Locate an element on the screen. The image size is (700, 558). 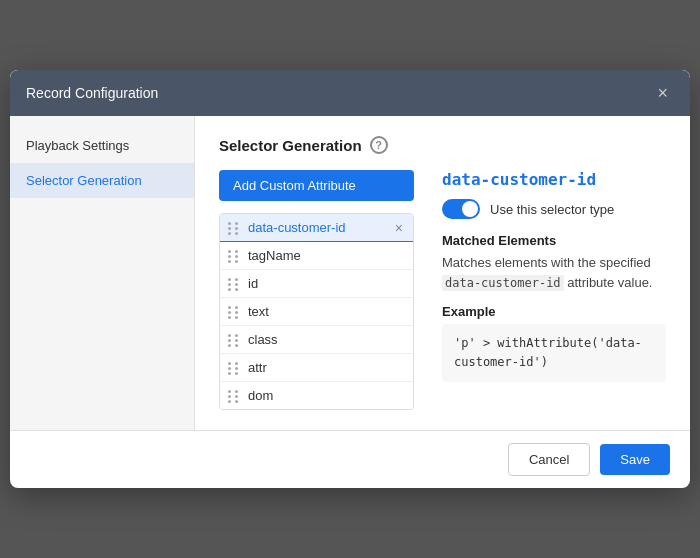
sidebar-item-selector-generation: Selector Generation is located at coordinates (102, 180).